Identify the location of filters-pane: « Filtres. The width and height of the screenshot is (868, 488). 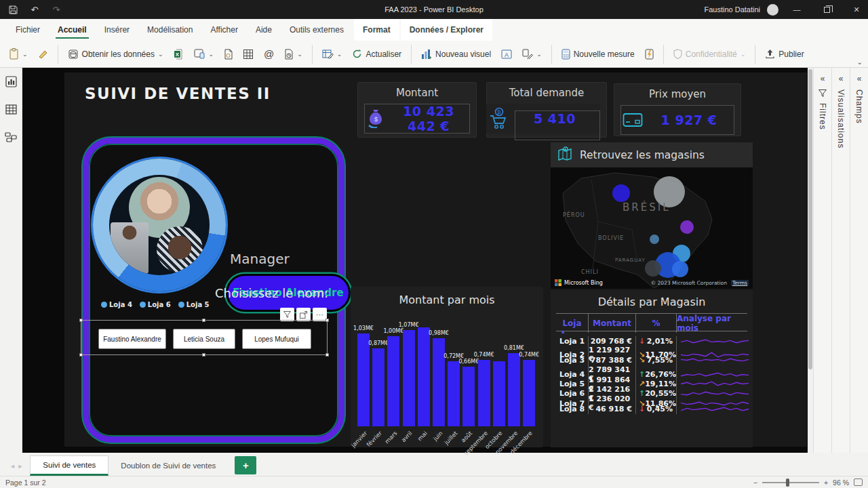
(822, 260).